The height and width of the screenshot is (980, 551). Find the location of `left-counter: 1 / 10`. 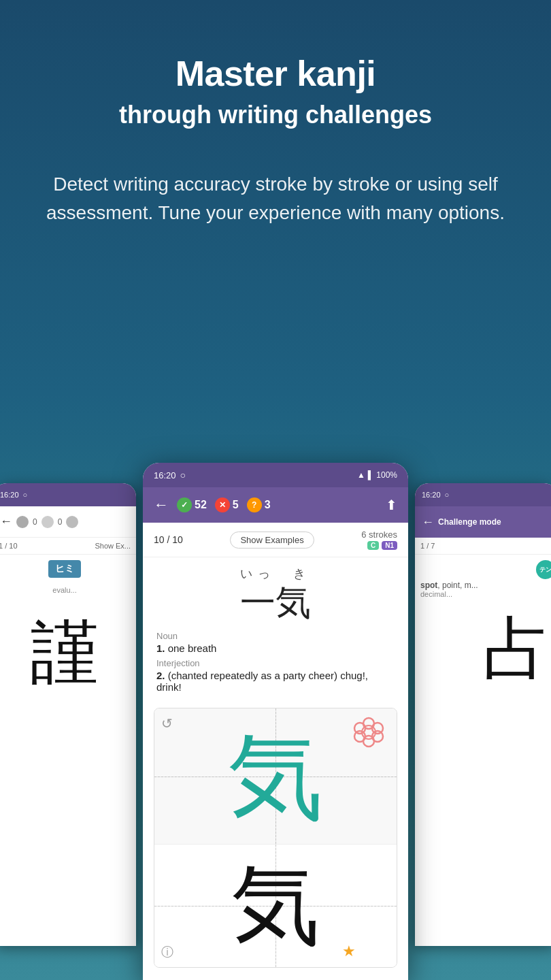

left-counter: 1 / 10 is located at coordinates (9, 546).